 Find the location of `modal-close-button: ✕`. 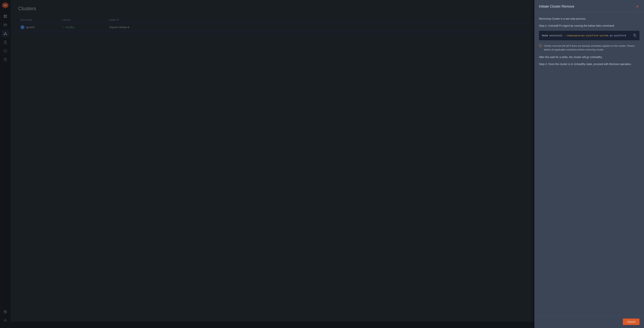

modal-close-button: ✕ is located at coordinates (637, 7).